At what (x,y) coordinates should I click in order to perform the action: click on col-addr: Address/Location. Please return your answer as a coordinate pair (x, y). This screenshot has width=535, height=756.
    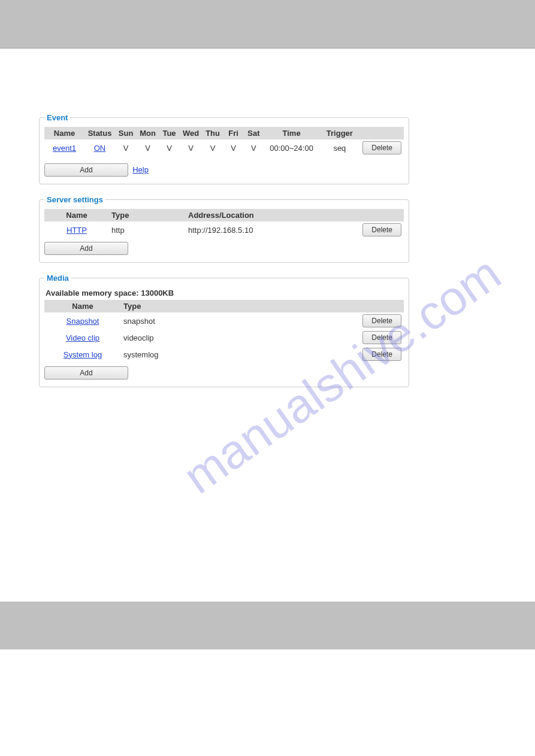
    Looking at the image, I should click on (273, 215).